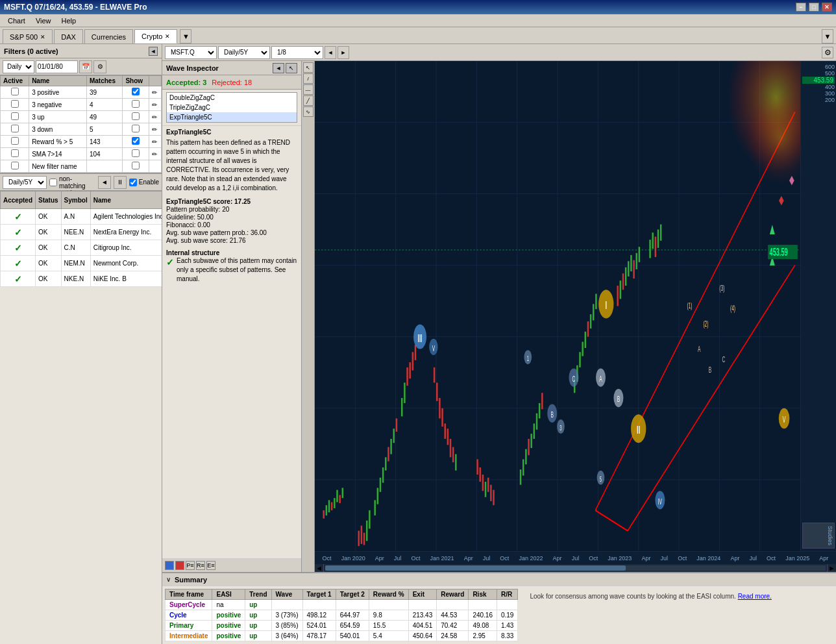 Image resolution: width=836 pixels, height=644 pixels. What do you see at coordinates (308, 101) in the screenshot?
I see `tool-dash: ╱` at bounding box center [308, 101].